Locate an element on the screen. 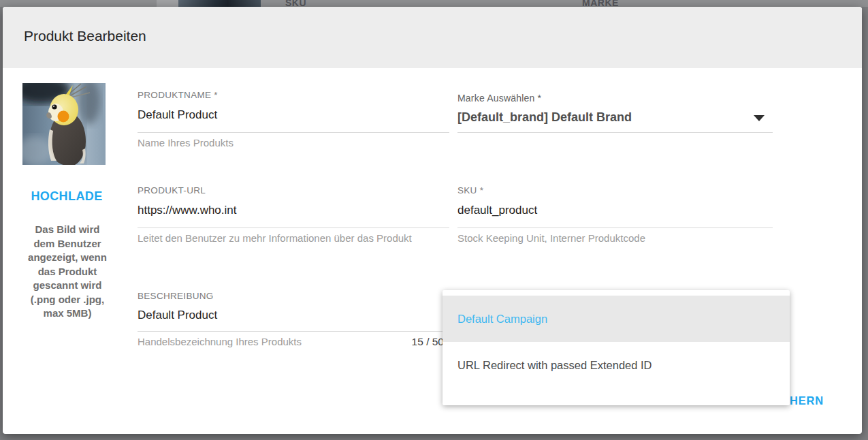 The height and width of the screenshot is (440, 868). field-sku: SKU * Stock Keeping Unit, Interner Produ… is located at coordinates (615, 215).